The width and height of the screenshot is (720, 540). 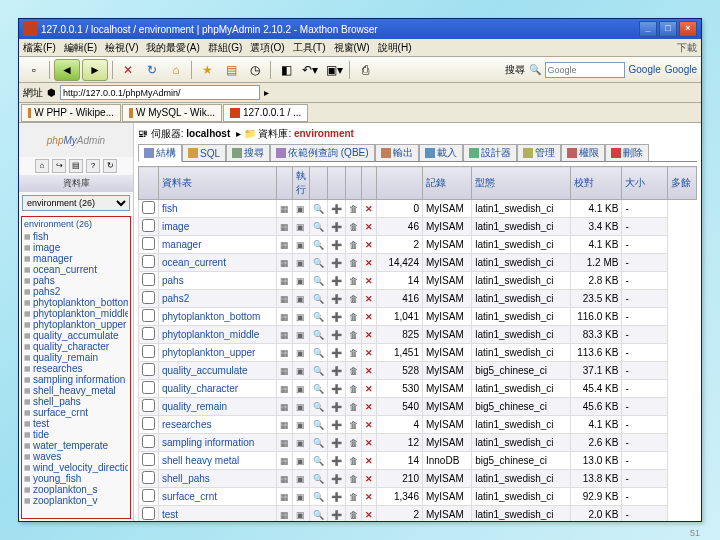 What do you see at coordinates (76, 258) in the screenshot?
I see `tree-item: manager` at bounding box center [76, 258].